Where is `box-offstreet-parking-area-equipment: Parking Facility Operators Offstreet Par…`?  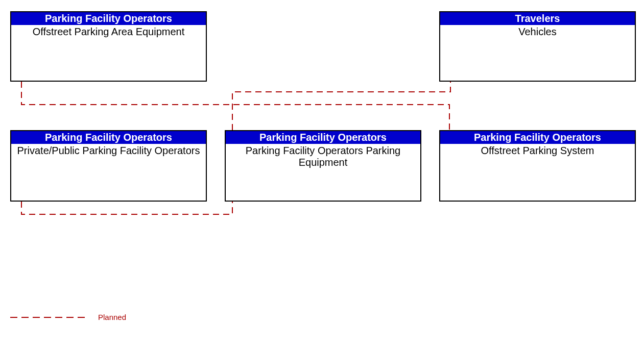
box-offstreet-parking-area-equipment: Parking Facility Operators Offstreet Par… is located at coordinates (108, 46).